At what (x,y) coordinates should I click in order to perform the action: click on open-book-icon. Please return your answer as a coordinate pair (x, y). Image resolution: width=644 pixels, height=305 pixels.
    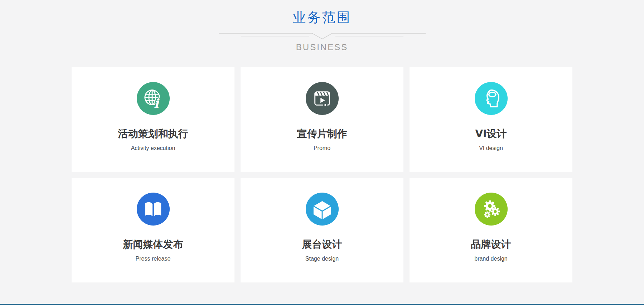
    Looking at the image, I should click on (153, 209).